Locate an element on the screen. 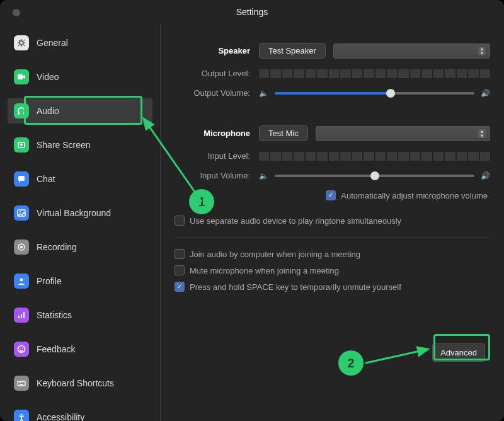 The height and width of the screenshot is (421, 504). accessibility-icon is located at coordinates (21, 415).